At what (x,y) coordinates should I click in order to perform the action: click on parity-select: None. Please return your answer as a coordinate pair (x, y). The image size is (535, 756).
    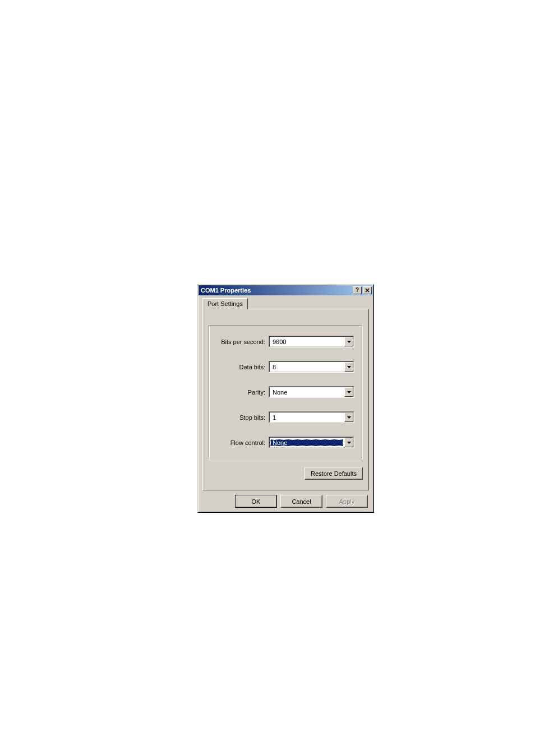
    Looking at the image, I should click on (312, 392).